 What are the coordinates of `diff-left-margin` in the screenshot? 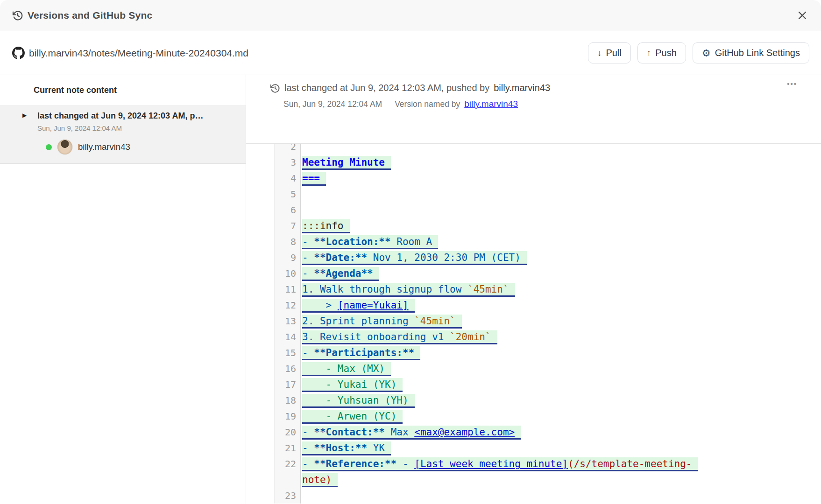 It's located at (260, 324).